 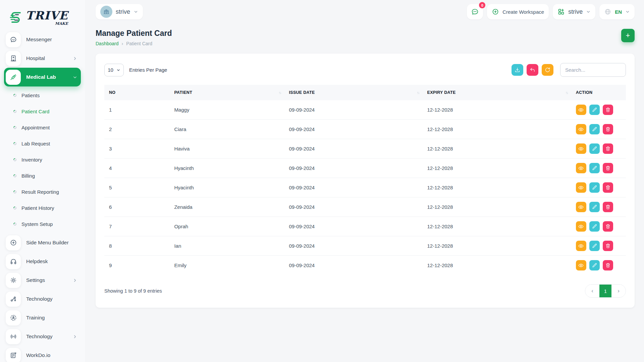 What do you see at coordinates (42, 280) in the screenshot?
I see `sidebar-item-settings: Settings` at bounding box center [42, 280].